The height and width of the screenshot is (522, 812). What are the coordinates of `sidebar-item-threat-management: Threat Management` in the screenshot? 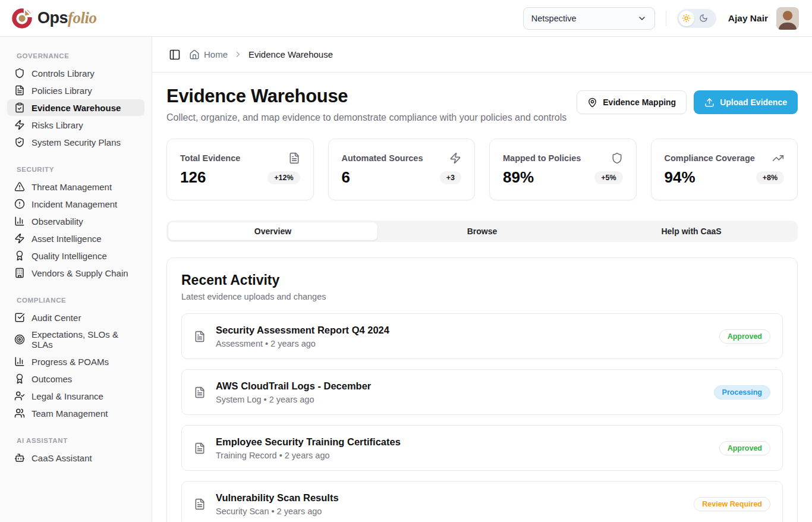 It's located at (76, 187).